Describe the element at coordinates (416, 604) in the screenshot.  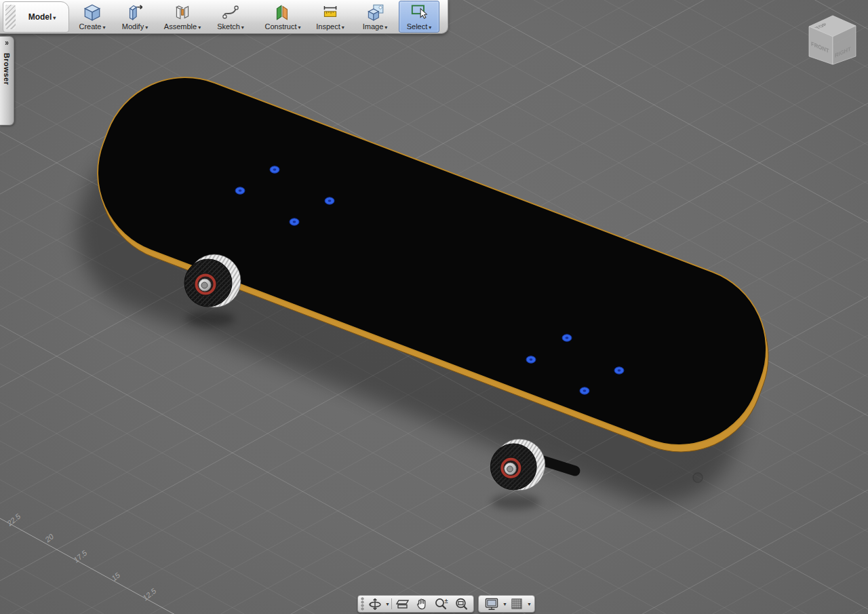
I see `navigation-tools-group: ▼ ±` at that location.